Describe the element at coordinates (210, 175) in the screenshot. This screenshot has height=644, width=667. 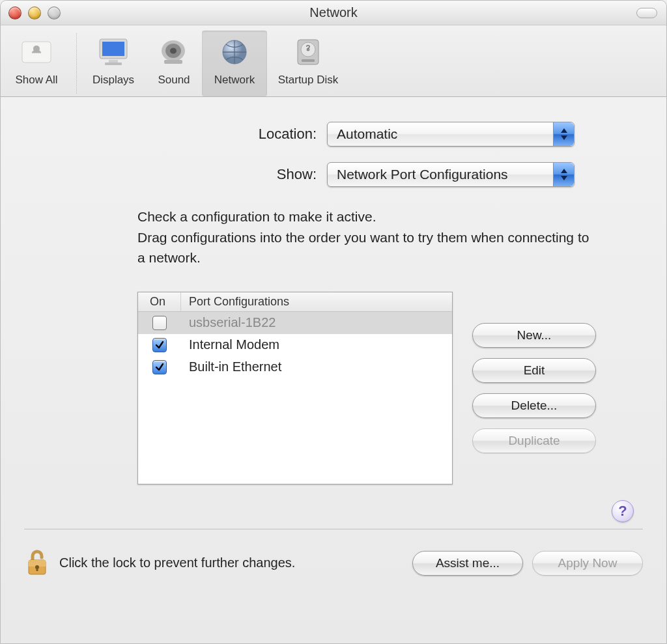
I see `show-label: Show:` at that location.